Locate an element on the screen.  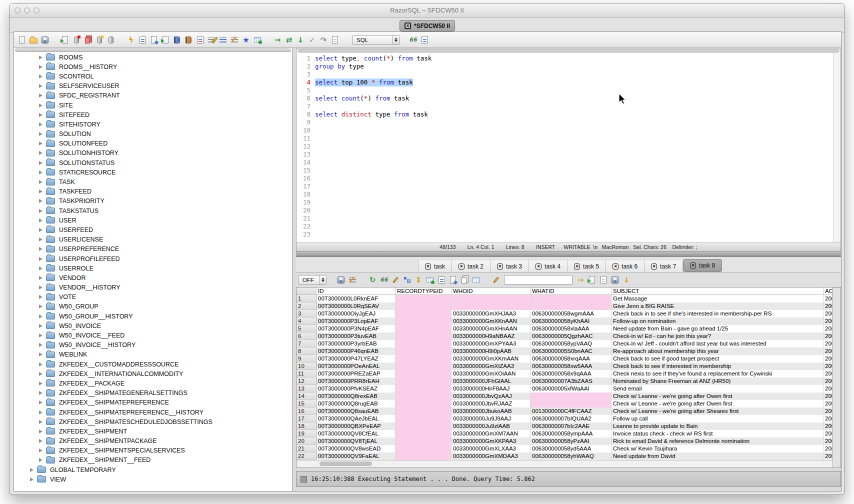
grid-search-input is located at coordinates (538, 280).